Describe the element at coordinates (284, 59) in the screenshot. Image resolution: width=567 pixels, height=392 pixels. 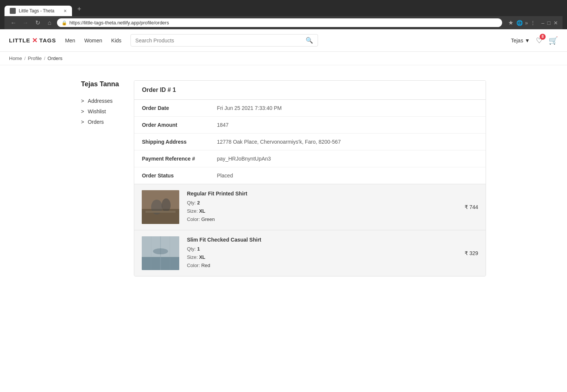
I see `breadcrumb: Home / Profile / Orders` at that location.